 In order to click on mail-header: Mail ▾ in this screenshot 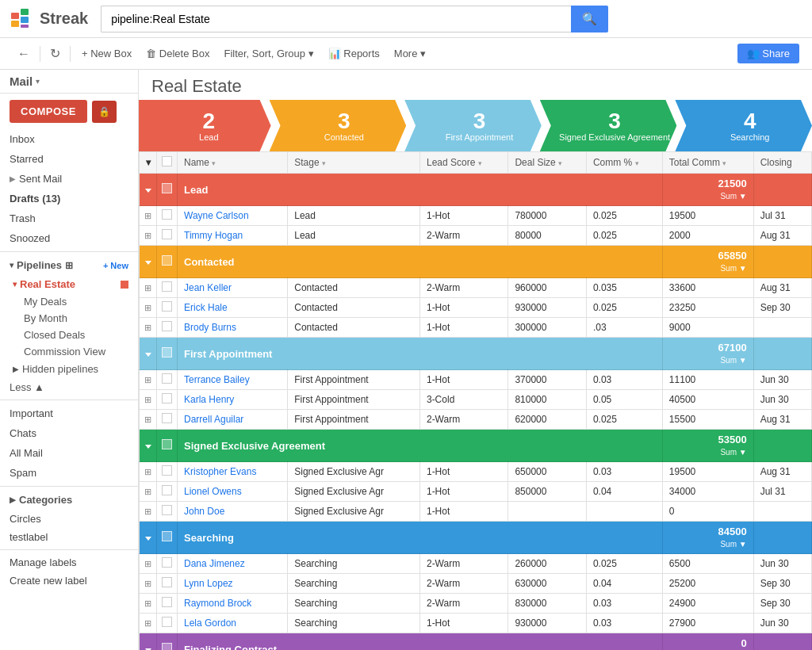, I will do `click(69, 82)`.